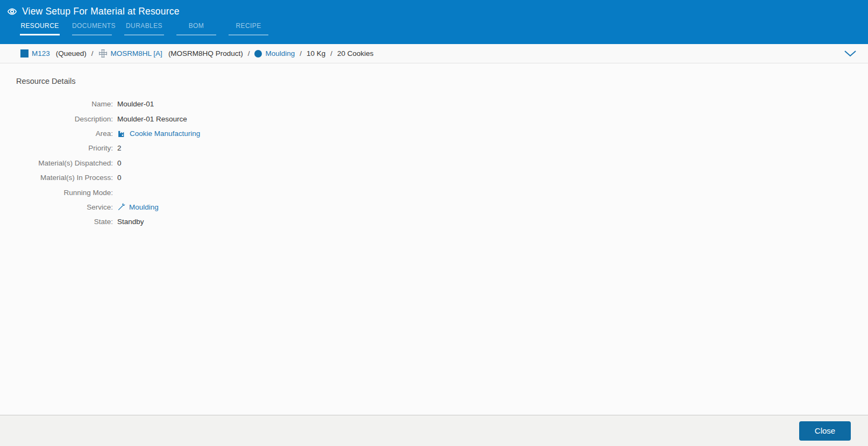 Image resolution: width=868 pixels, height=446 pixels. What do you see at coordinates (442, 192) in the screenshot?
I see `field-running-mode: Running Mode:` at bounding box center [442, 192].